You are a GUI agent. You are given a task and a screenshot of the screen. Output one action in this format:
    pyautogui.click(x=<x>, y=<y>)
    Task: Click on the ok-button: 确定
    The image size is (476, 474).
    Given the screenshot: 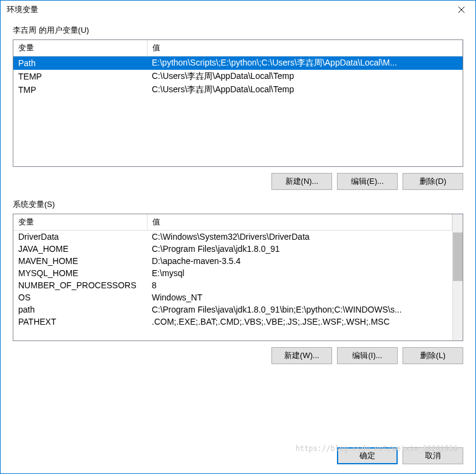 What is the action you would take?
    pyautogui.click(x=367, y=456)
    